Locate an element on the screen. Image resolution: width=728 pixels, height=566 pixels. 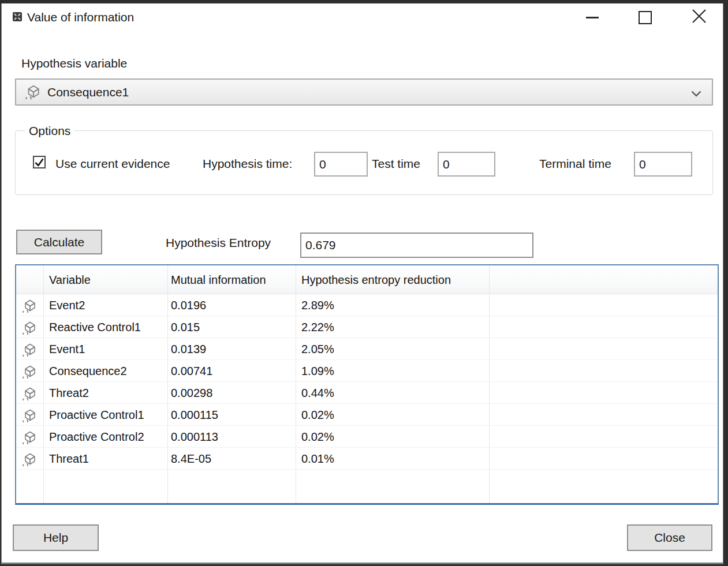
cell-mutual-information: 0.015 is located at coordinates (185, 327).